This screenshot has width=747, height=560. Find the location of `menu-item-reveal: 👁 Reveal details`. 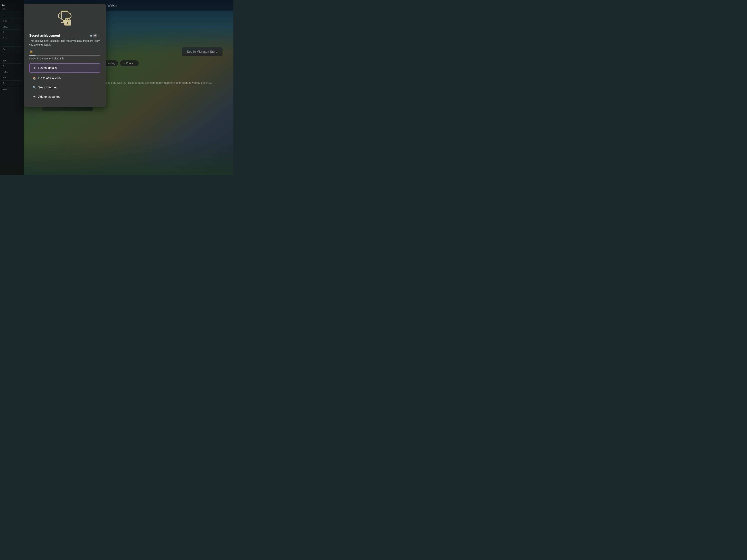

menu-item-reveal: 👁 Reveal details is located at coordinates (65, 68).